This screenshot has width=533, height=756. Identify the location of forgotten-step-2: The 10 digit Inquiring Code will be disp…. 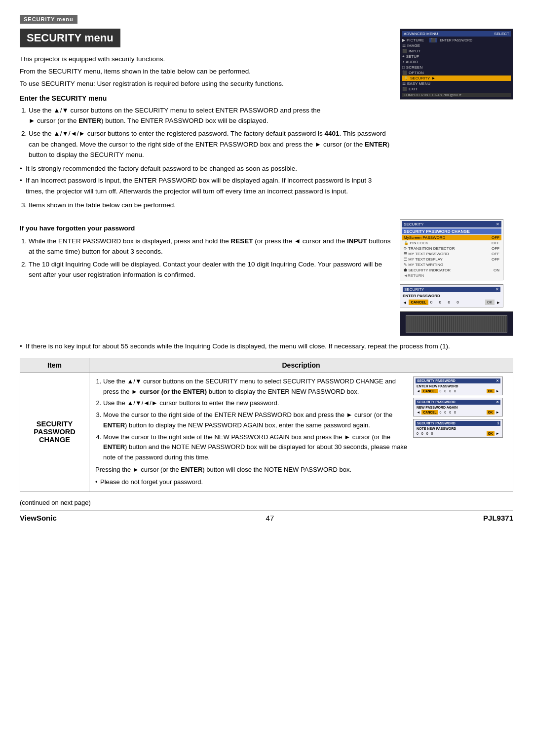
(210, 269).